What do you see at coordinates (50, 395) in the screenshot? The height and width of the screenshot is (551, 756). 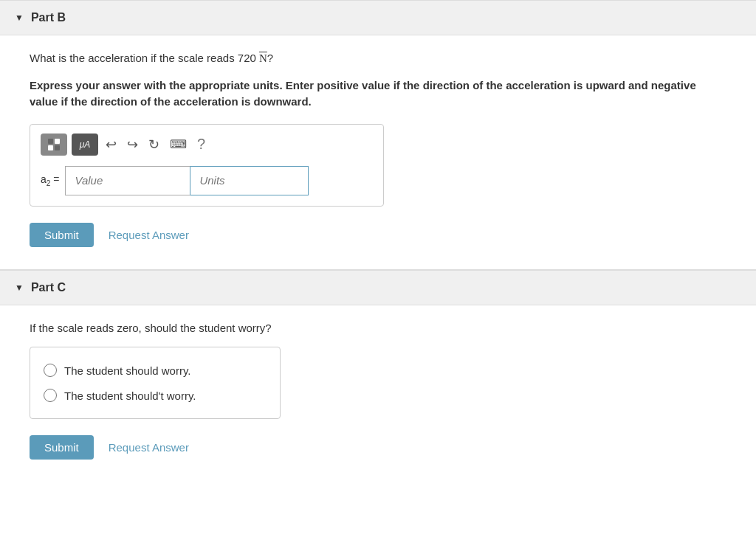 I see `radio-option-2-input` at bounding box center [50, 395].